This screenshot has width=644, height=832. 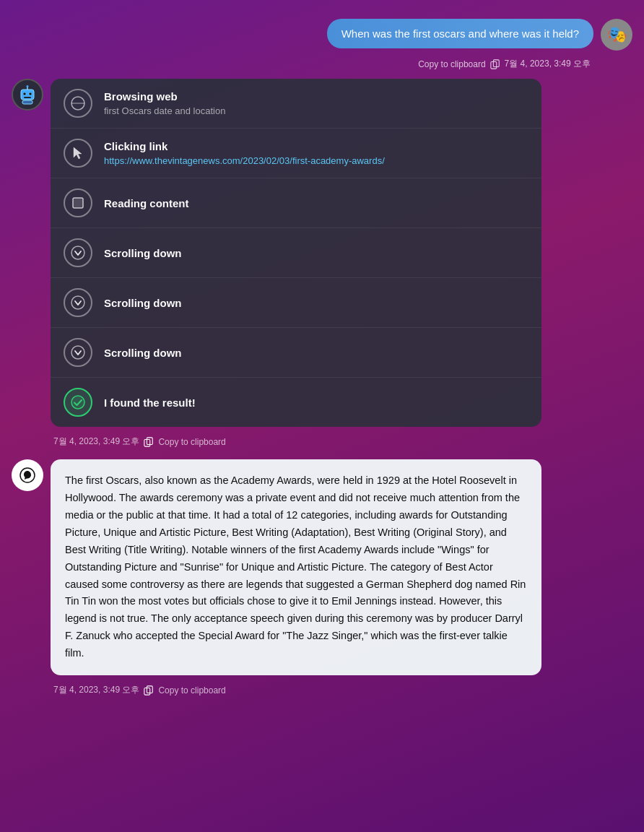 I want to click on activity-item-scroll-3: Scrolling down, so click(x=296, y=352).